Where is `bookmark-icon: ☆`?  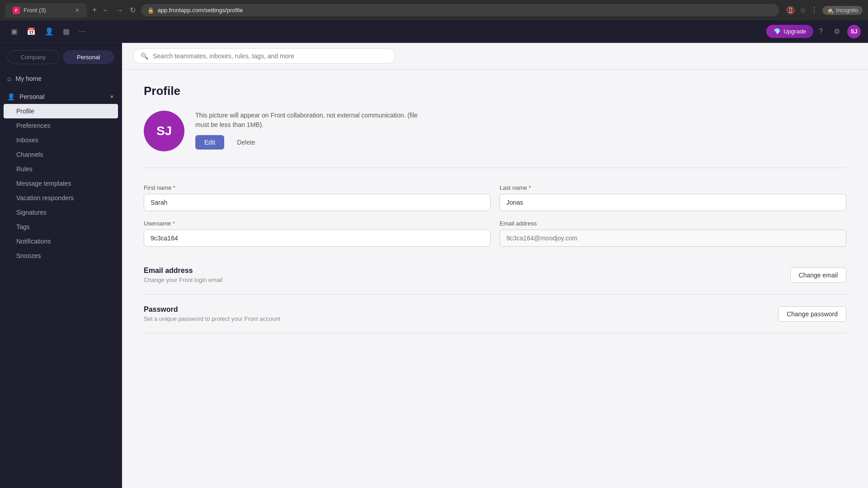
bookmark-icon: ☆ is located at coordinates (803, 10).